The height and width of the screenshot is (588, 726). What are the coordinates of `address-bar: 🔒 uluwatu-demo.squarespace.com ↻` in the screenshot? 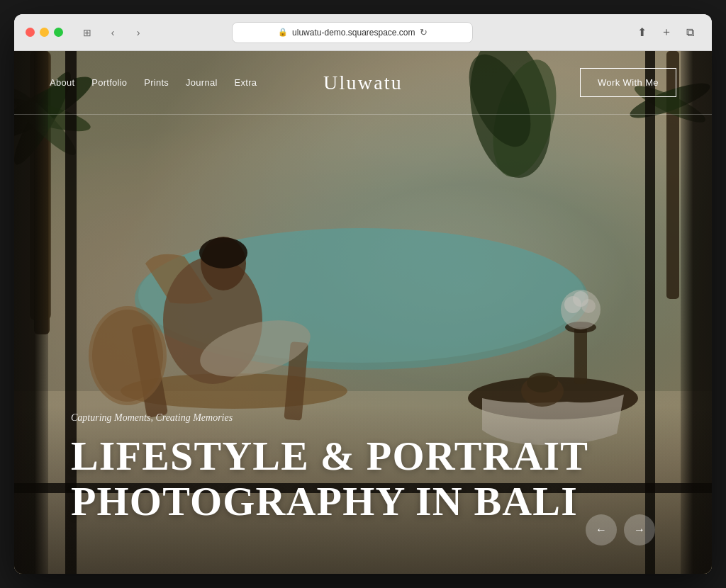 It's located at (352, 33).